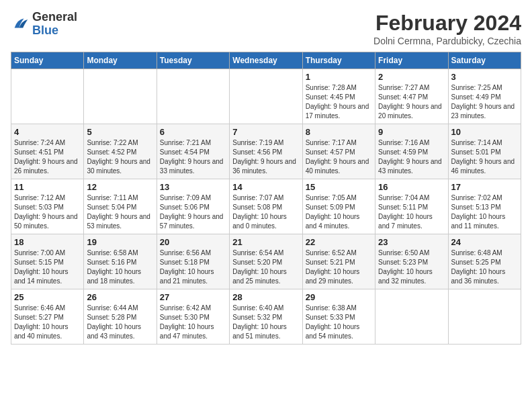 The height and width of the screenshot is (411, 532). What do you see at coordinates (411, 187) in the screenshot?
I see `day-number: 16` at bounding box center [411, 187].